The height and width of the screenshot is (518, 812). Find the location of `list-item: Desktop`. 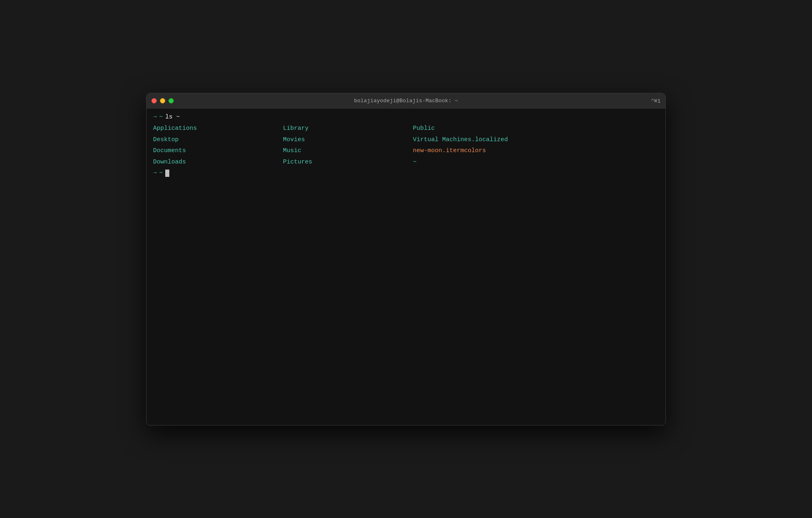

list-item: Desktop is located at coordinates (218, 140).